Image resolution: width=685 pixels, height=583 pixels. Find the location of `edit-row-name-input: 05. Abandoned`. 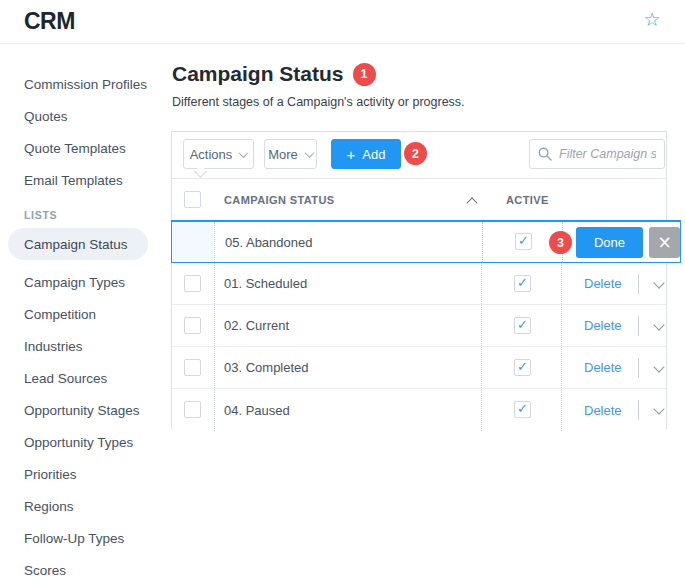

edit-row-name-input: 05. Abandoned is located at coordinates (268, 242).